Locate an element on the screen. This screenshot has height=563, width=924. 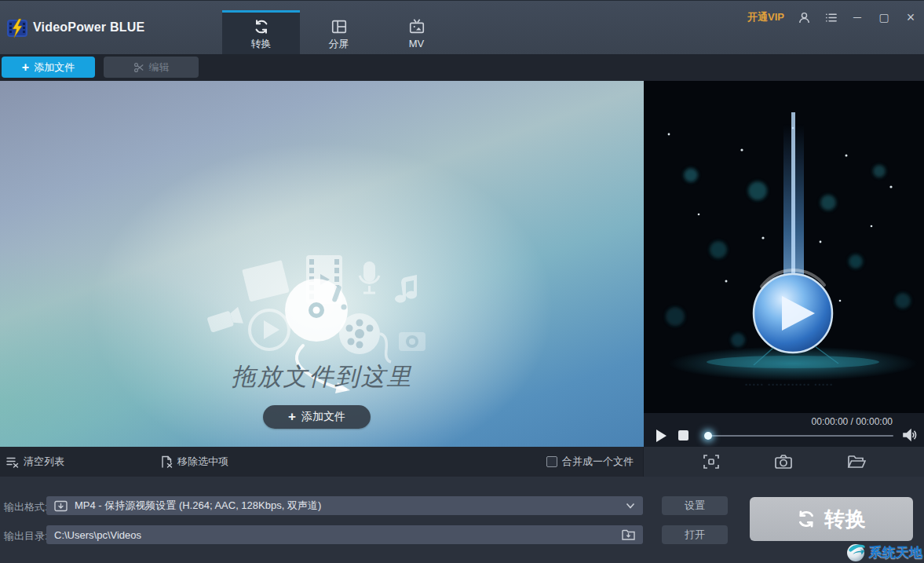
merge-checkbox is located at coordinates (552, 462).